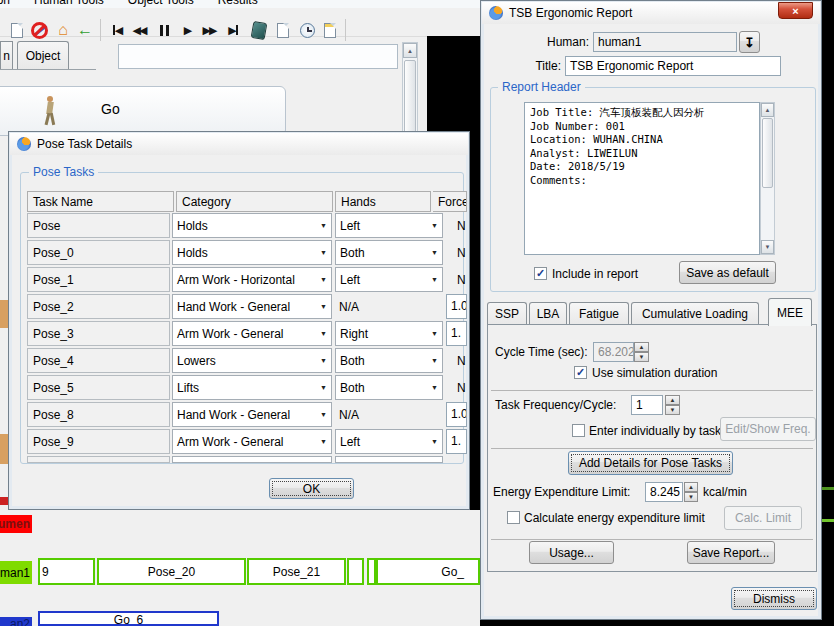 Image resolution: width=834 pixels, height=626 pixels. I want to click on force-field: 1., so click(456, 442).